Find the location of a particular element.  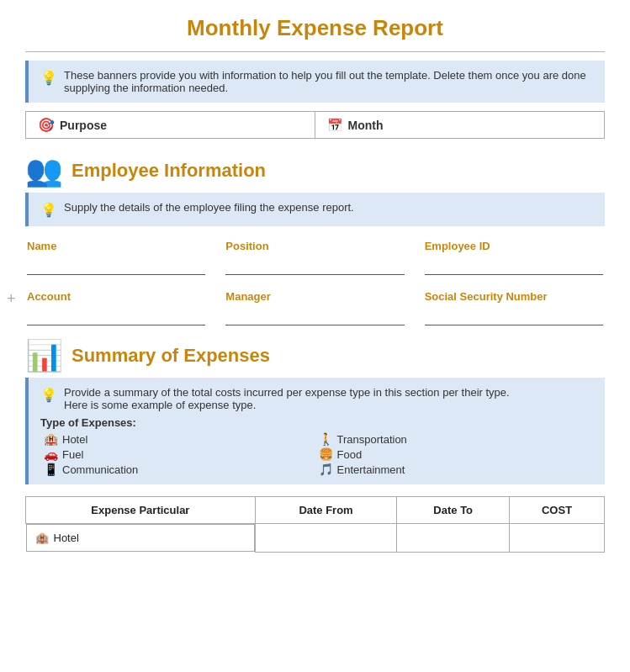

field-name: Name is located at coordinates (116, 257).